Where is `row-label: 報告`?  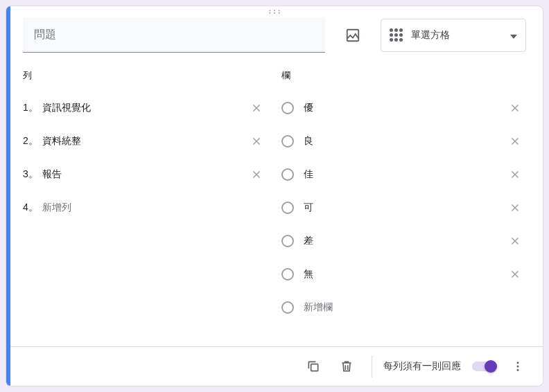 row-label: 報告 is located at coordinates (144, 175).